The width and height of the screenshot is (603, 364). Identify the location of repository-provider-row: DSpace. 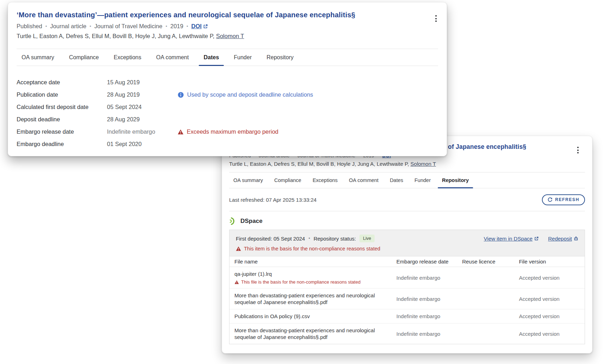
(407, 221).